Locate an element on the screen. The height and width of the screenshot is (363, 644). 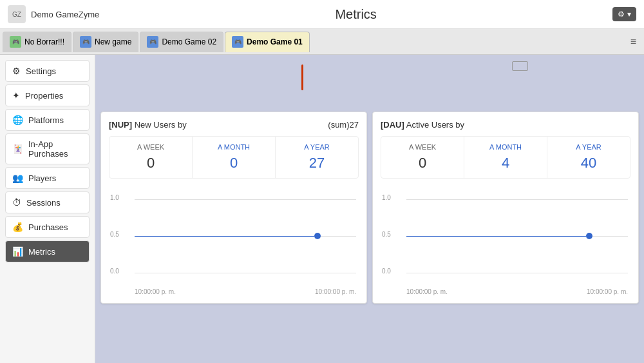
sidebar-item-platforms: 🌐 Platforms is located at coordinates (48, 120).